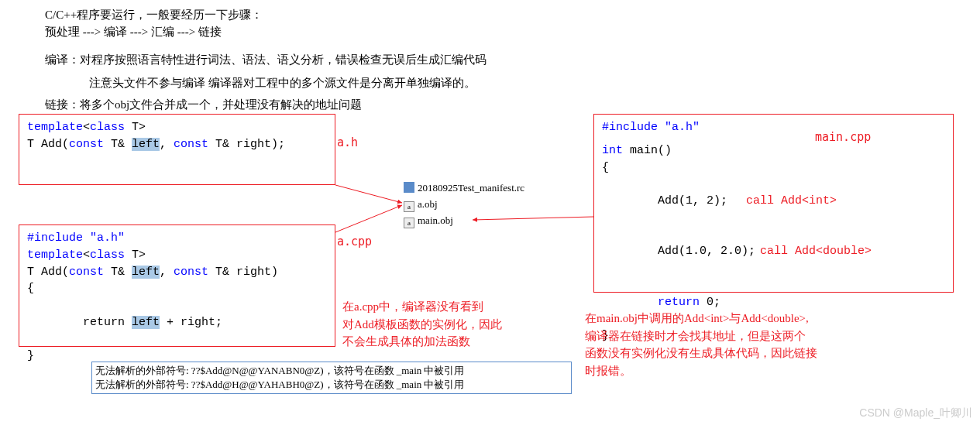 This screenshot has width=980, height=425. Describe the element at coordinates (701, 344) in the screenshot. I see `note-main: 在main.obj中调用的Add<int>与Add<double>, 编译器在链…` at that location.